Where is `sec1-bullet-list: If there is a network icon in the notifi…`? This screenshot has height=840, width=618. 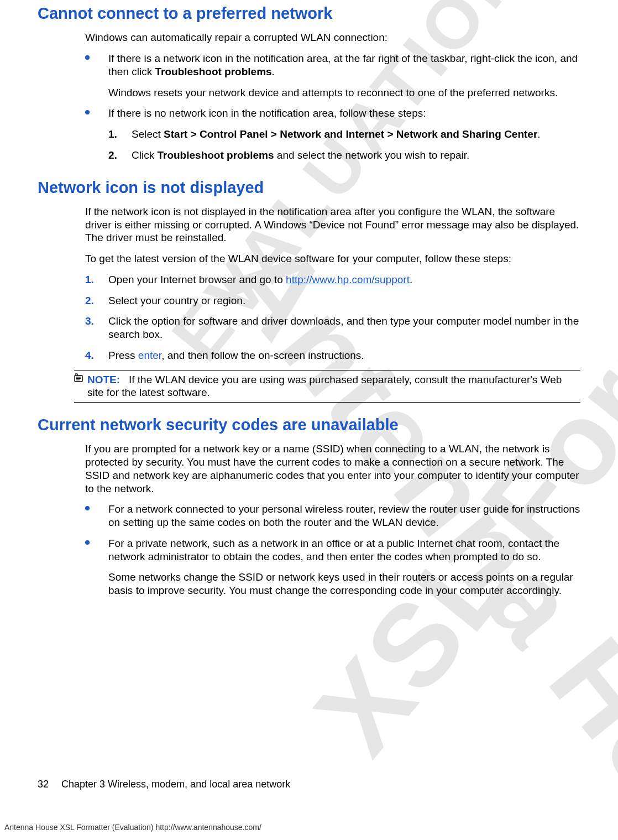 sec1-bullet-list: If there is a network icon in the notifi… is located at coordinates (333, 107).